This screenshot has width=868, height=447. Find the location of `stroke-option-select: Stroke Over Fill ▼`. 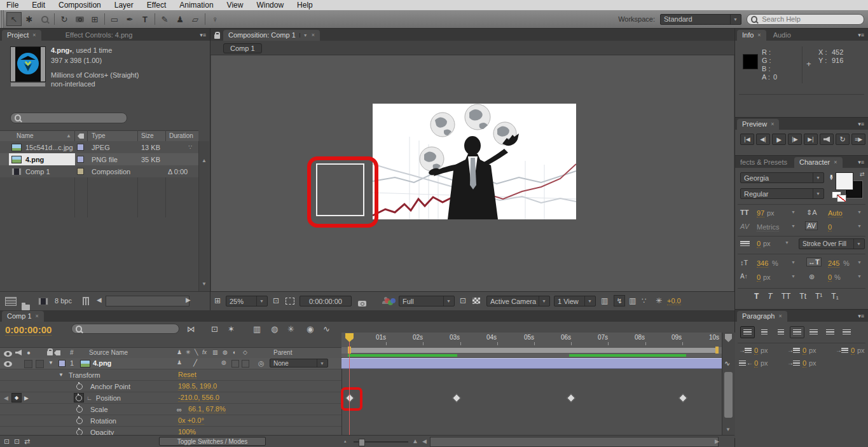

stroke-option-select: Stroke Over Fill ▼ is located at coordinates (832, 244).